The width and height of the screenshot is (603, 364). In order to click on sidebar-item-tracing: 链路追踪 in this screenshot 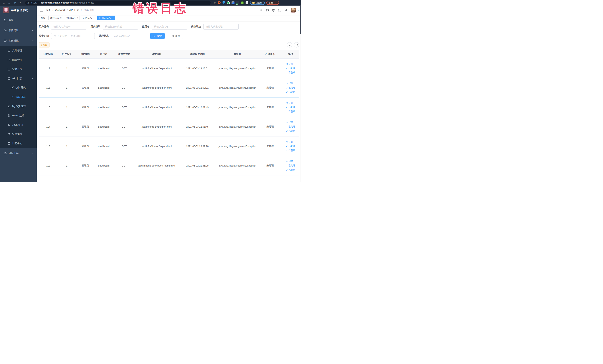, I will do `click(18, 134)`.